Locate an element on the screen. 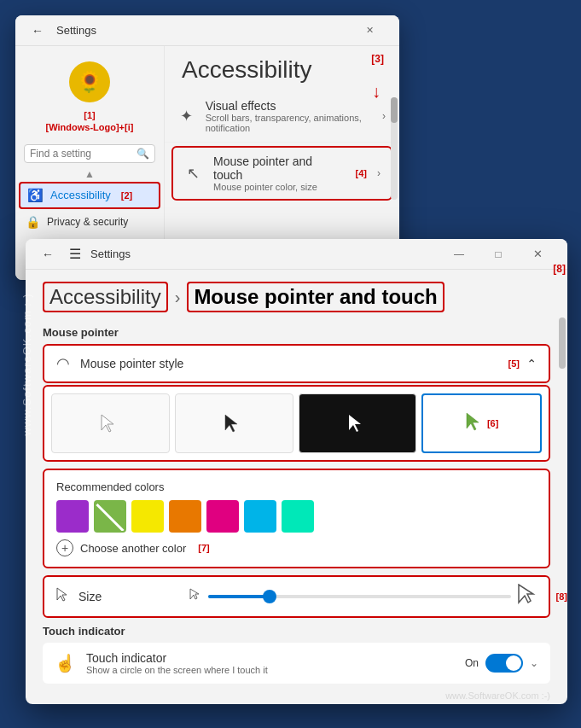 The image size is (581, 728). annotation-6: [6] is located at coordinates (493, 423).